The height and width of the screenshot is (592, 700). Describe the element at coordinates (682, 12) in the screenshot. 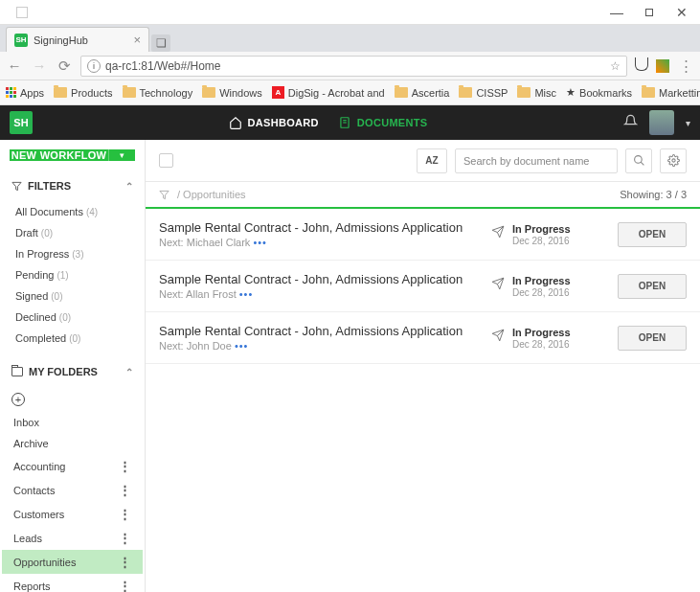

I see `window-close: ✕` at that location.